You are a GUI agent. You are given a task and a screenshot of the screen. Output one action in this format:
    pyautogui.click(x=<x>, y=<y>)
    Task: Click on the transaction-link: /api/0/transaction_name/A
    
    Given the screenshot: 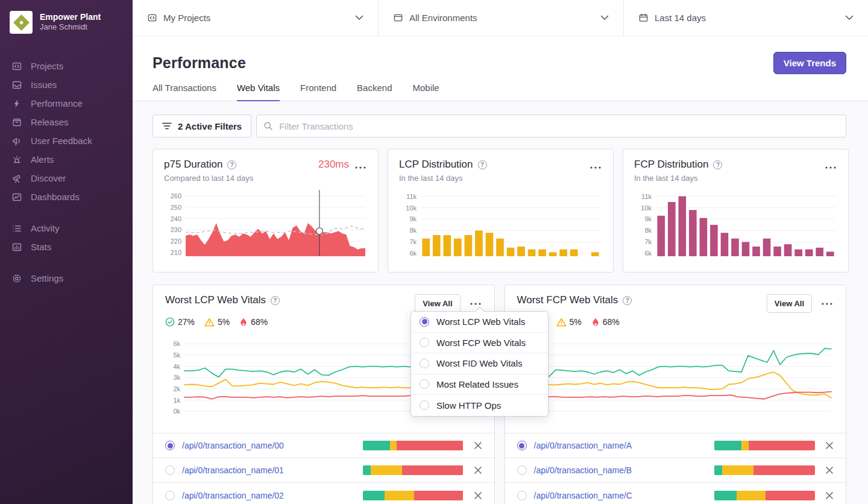 What is the action you would take?
    pyautogui.click(x=583, y=446)
    